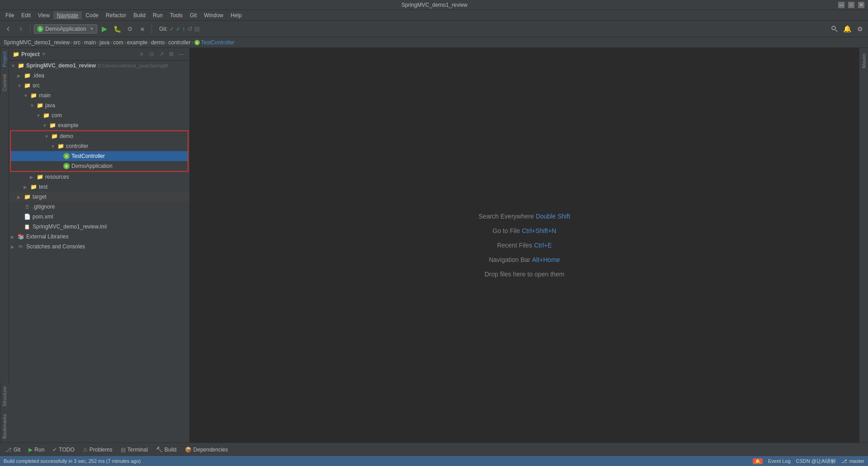 The height and width of the screenshot is (466, 868). What do you see at coordinates (181, 54) in the screenshot?
I see `hide-panel-button: —` at bounding box center [181, 54].